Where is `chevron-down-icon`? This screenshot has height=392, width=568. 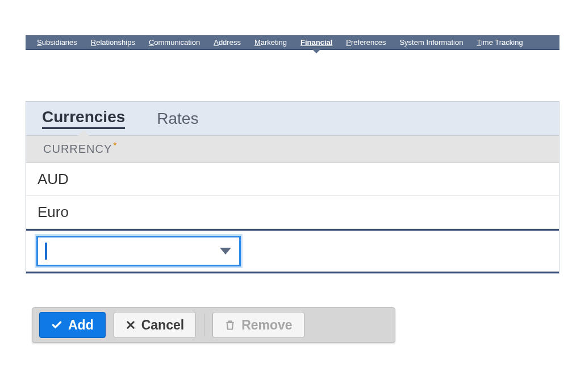
chevron-down-icon is located at coordinates (225, 251).